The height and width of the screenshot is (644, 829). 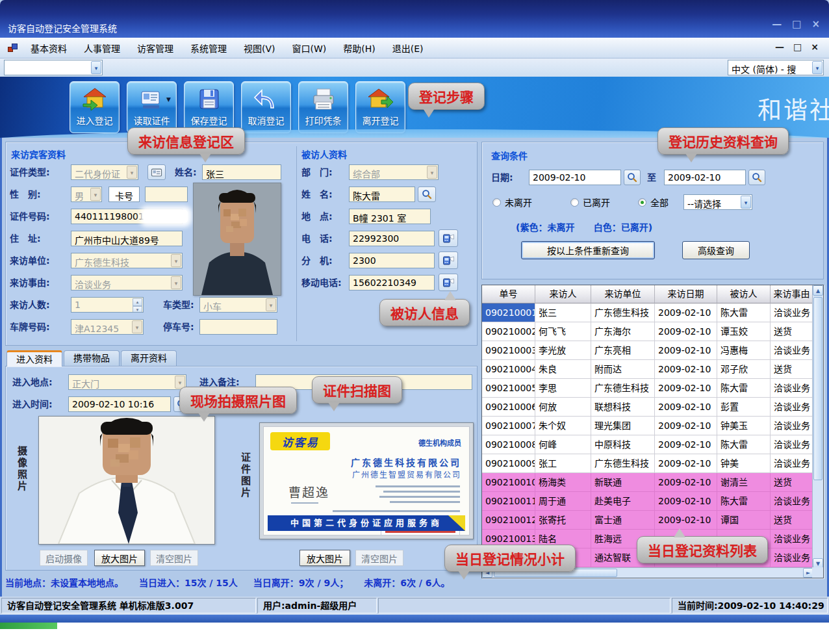 I want to click on menu-item-4: 系统管理, so click(x=209, y=48).